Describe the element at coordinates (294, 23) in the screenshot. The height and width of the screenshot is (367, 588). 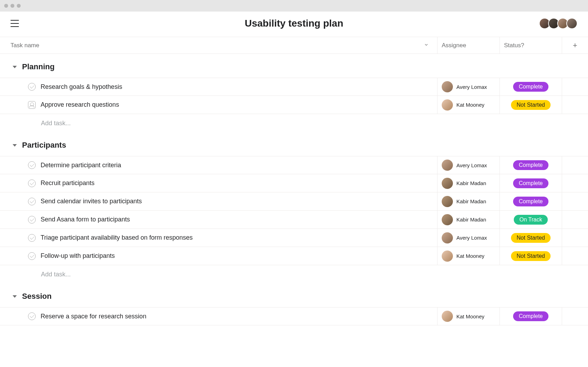
I see `page-title: Usability testing plan` at that location.